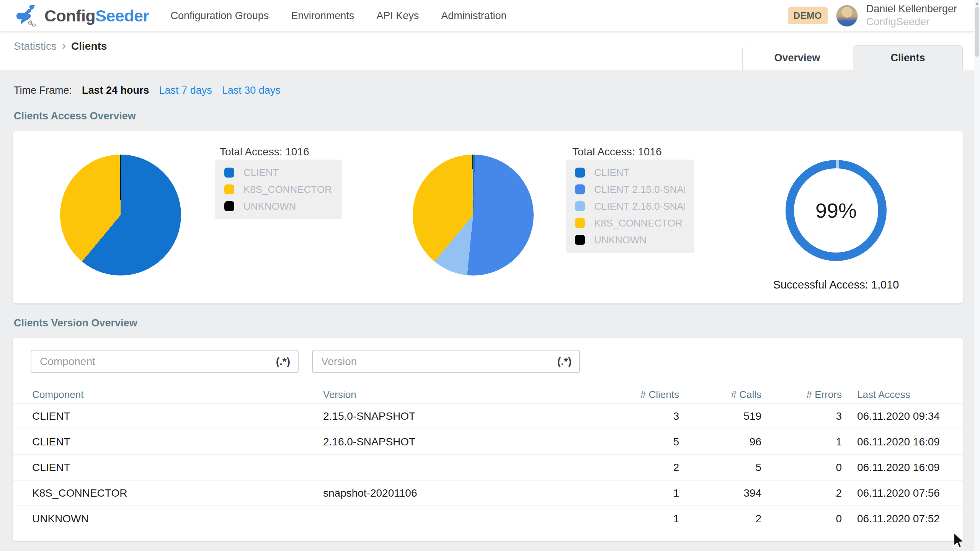 This screenshot has height=551, width=980. I want to click on cell-clients: 2, so click(635, 468).